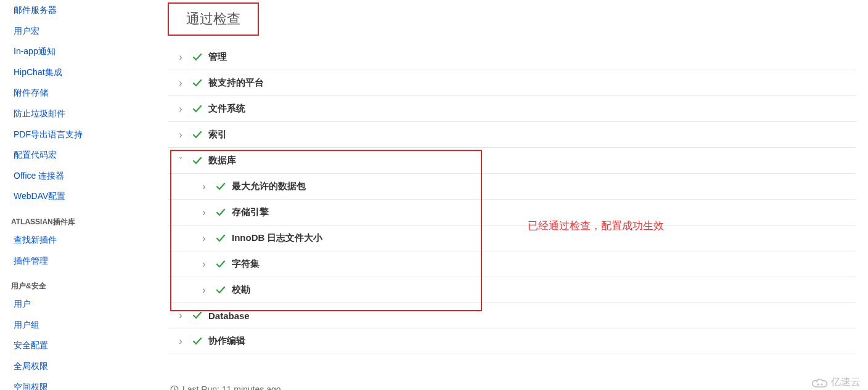 The image size is (868, 390). What do you see at coordinates (269, 186) in the screenshot?
I see `check-label: 最大允许的数据包` at bounding box center [269, 186].